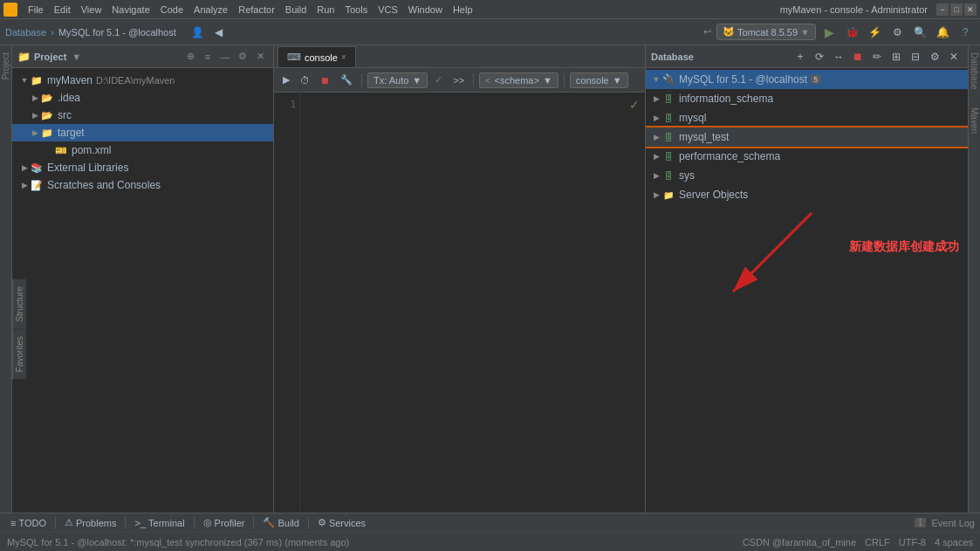  What do you see at coordinates (19, 304) in the screenshot?
I see `structure-tab: Structure` at bounding box center [19, 304].